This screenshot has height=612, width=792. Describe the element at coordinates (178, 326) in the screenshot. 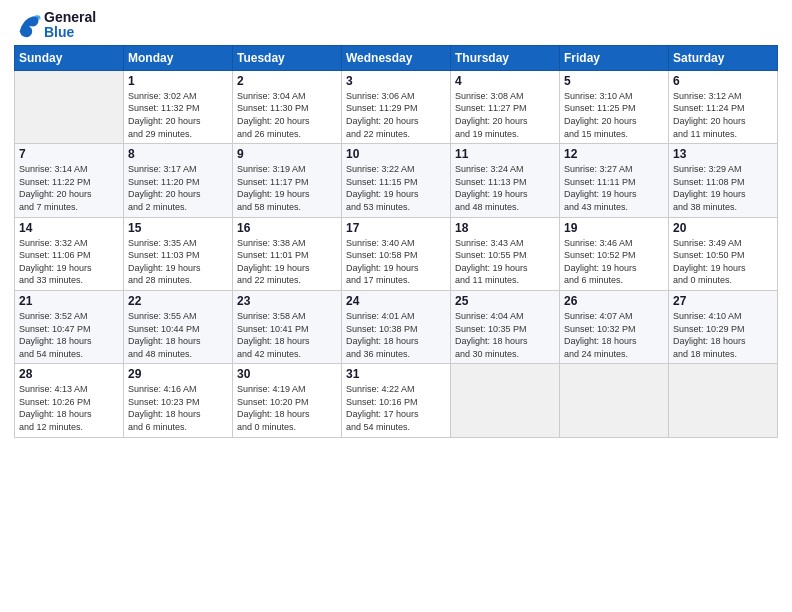

I see `calendar-cell: 22Sunrise: 3:55 AM Sunset: 10:44 PM Dayl…` at that location.